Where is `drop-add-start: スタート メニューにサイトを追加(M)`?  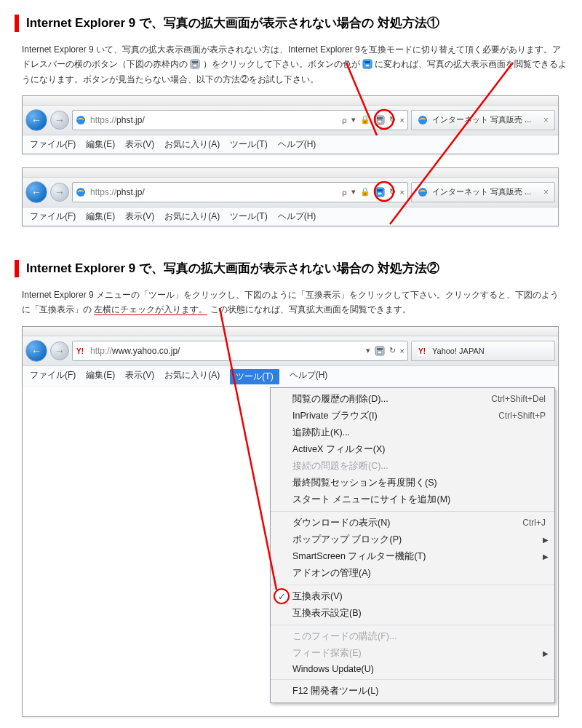
drop-add-start: スタート メニューにサイトを追加(M) is located at coordinates (412, 499).